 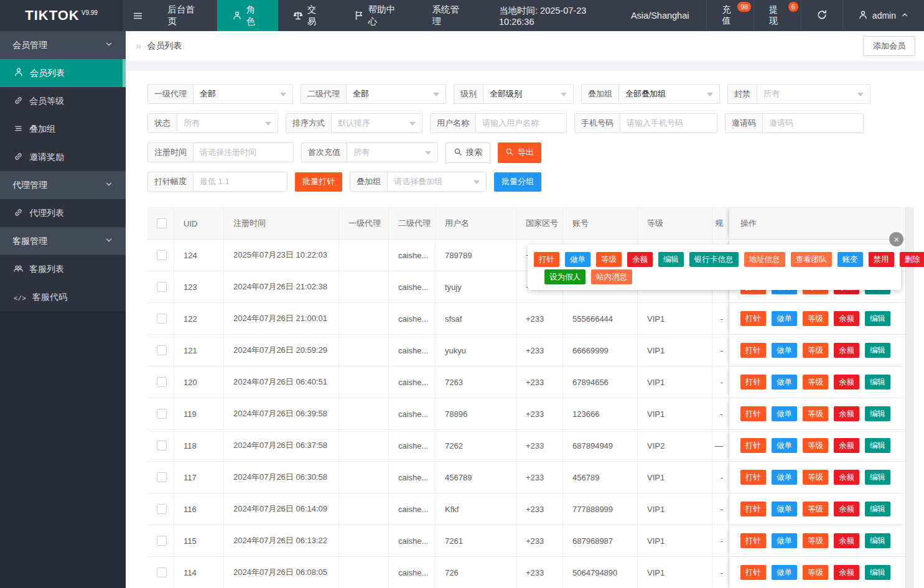 I want to click on 批量打针-button: 批量打针, so click(x=319, y=182).